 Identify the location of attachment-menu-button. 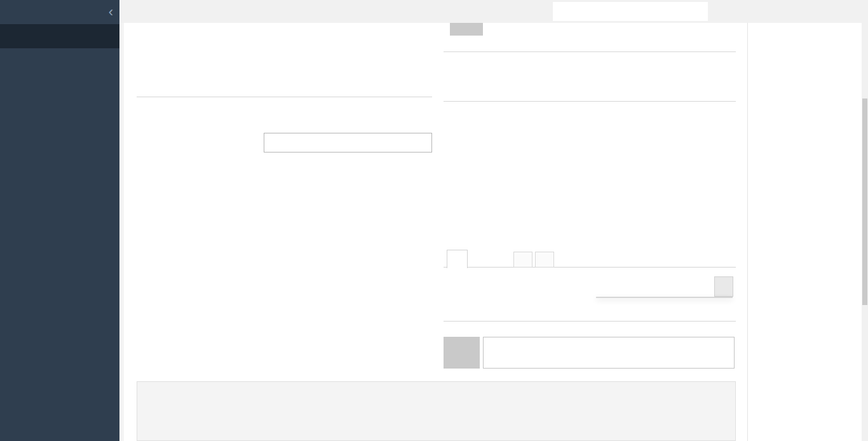
(724, 287).